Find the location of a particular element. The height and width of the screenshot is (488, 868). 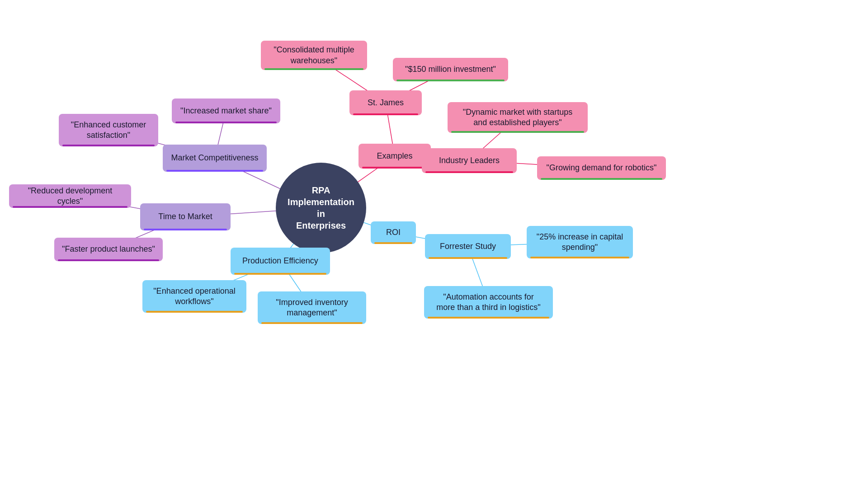

improved-inventory-label: "Improved inventory management" is located at coordinates (312, 308).